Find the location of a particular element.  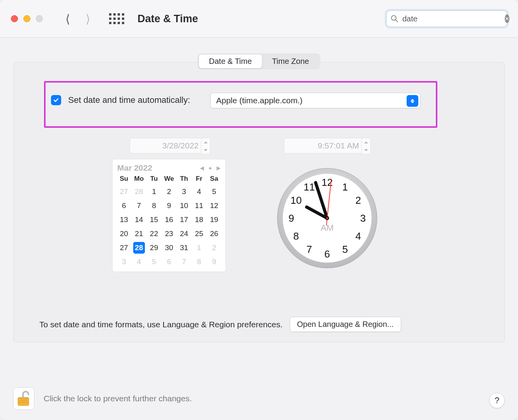

calendar-day: 18 is located at coordinates (199, 220).